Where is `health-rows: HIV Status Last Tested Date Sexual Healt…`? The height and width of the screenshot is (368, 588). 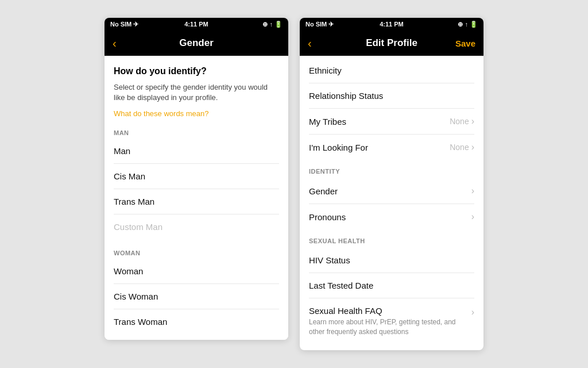
health-rows: HIV Status Last Tested Date Sexual Healt… is located at coordinates (392, 296).